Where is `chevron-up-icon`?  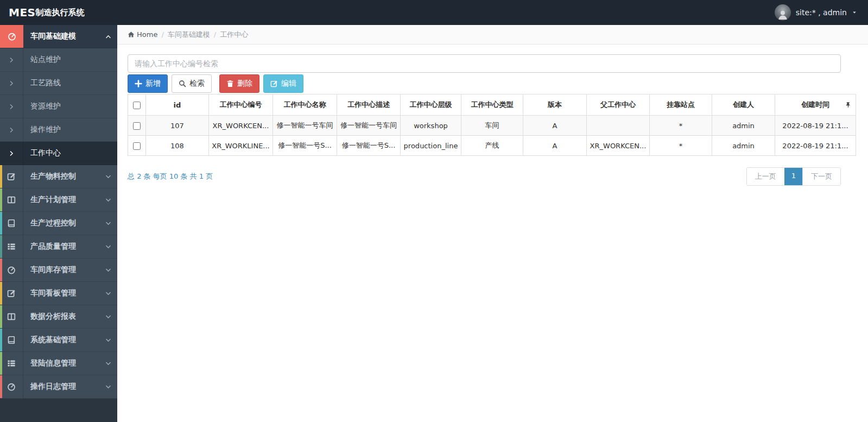 chevron-up-icon is located at coordinates (108, 37).